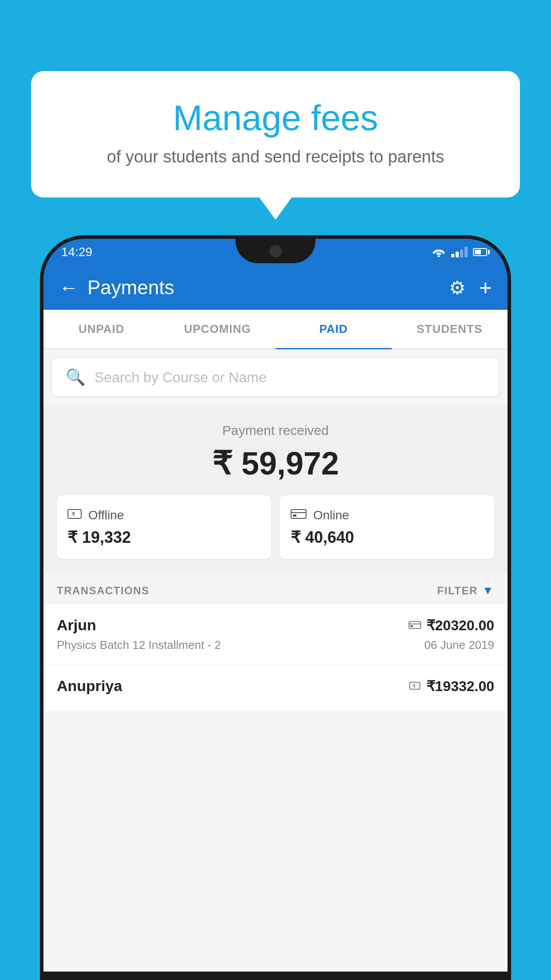 The width and height of the screenshot is (551, 980). I want to click on back-button: ←, so click(69, 288).